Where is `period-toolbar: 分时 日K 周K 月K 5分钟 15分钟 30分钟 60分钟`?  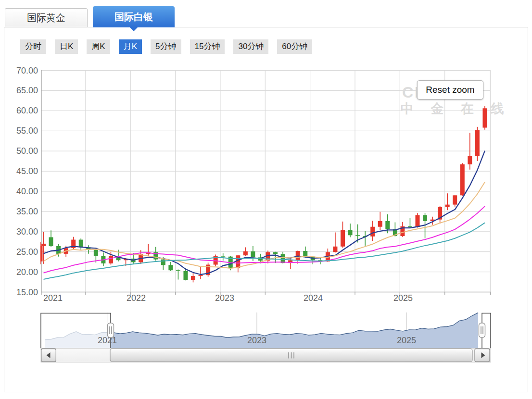
period-toolbar: 分时 日K 周K 月K 5分钟 15分钟 30分钟 60分钟 is located at coordinates (166, 47).